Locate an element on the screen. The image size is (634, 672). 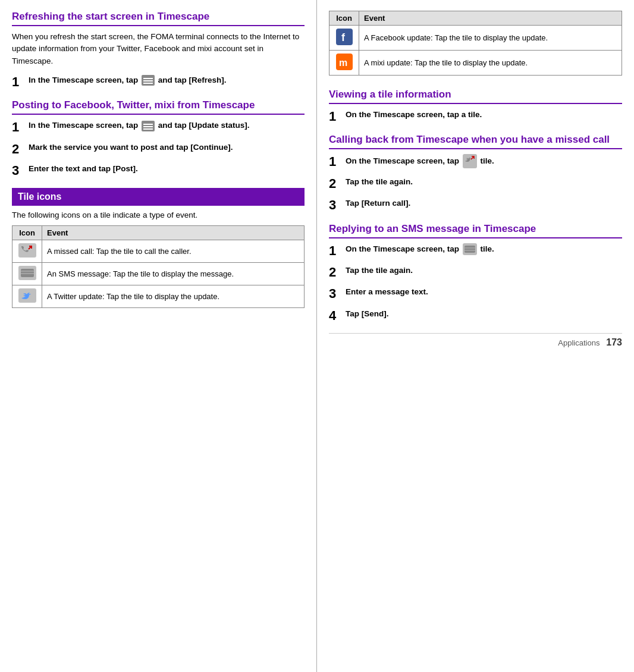
step-number-1: 1 is located at coordinates (20, 82).